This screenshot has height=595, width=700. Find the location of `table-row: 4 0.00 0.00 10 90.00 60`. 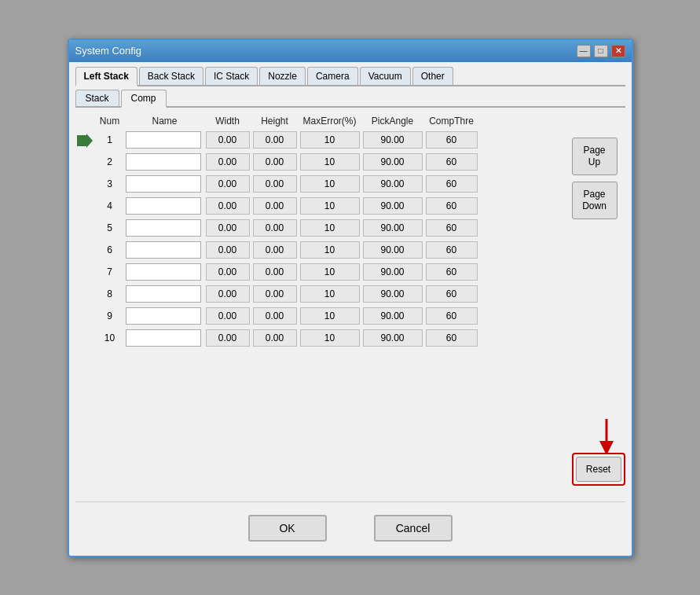

table-row: 4 0.00 0.00 10 90.00 60 is located at coordinates (320, 208).